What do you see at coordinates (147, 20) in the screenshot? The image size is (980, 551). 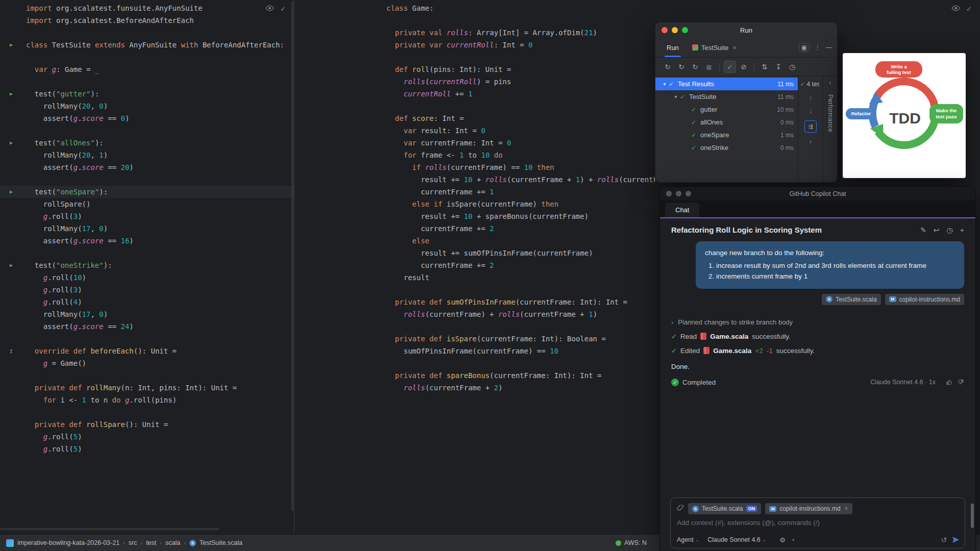 I see `code-line: import org.scalatest.BeforeAndAfterEach` at bounding box center [147, 20].